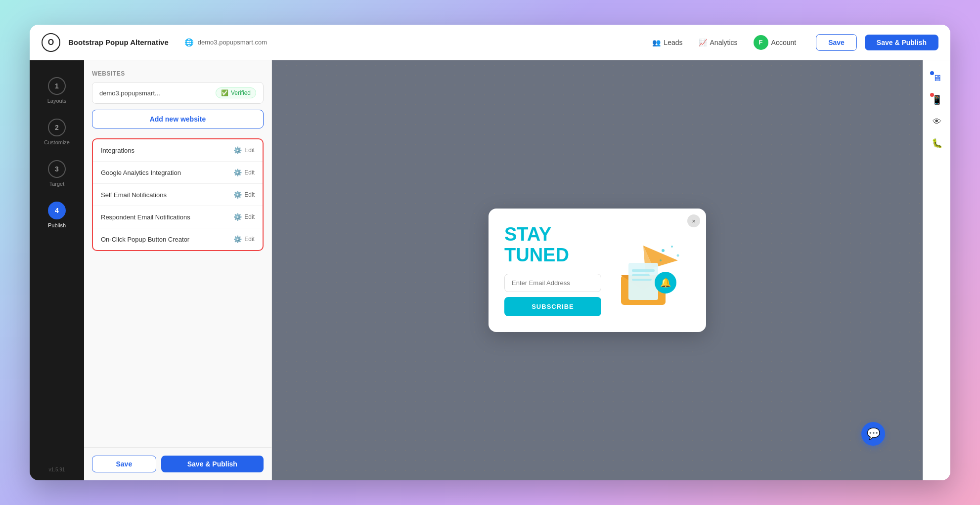 This screenshot has height=505, width=980. I want to click on analytics-label: Analytics, so click(724, 42).